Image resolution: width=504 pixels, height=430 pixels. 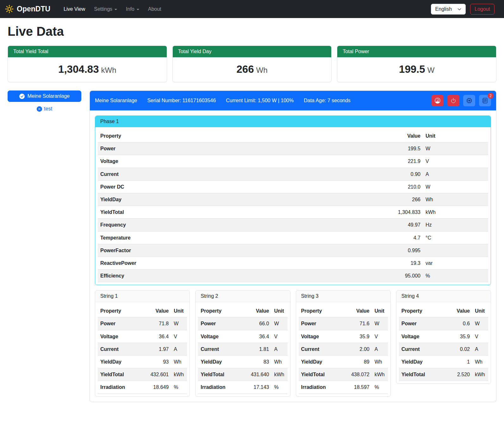 What do you see at coordinates (240, 276) in the screenshot?
I see `property-cell: Efficiency` at bounding box center [240, 276].